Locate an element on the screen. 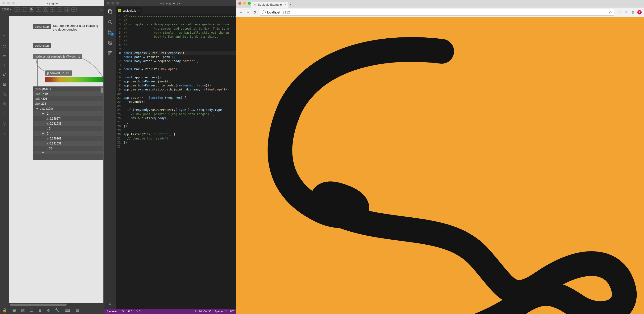 The width and height of the screenshot is (644, 314). circle-v-icon: ⓥ is located at coordinates (4, 114).